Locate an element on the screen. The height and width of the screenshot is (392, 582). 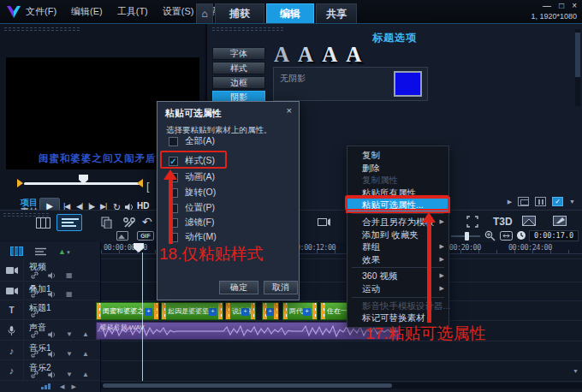
title-clip: 起因是婆婆坚持 + is located at coordinates (192, 312).